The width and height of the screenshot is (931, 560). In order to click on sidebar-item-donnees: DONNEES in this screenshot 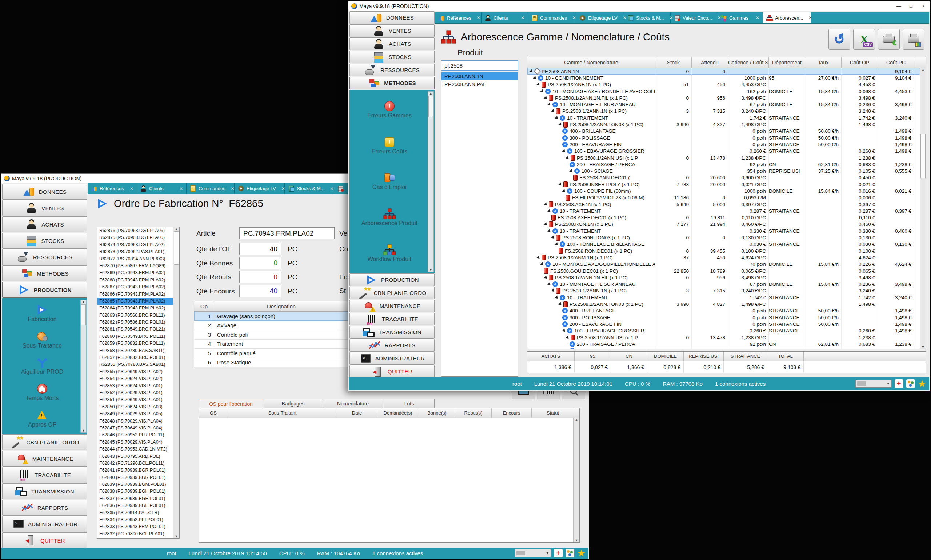, I will do `click(45, 192)`.